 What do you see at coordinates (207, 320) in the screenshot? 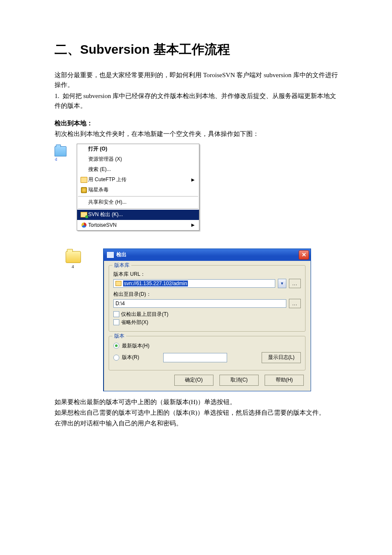
I see `checkout-dialog: 检出 ✕ 版本库 版本库 URL： svn://61.135.227.102/a…` at bounding box center [207, 320].